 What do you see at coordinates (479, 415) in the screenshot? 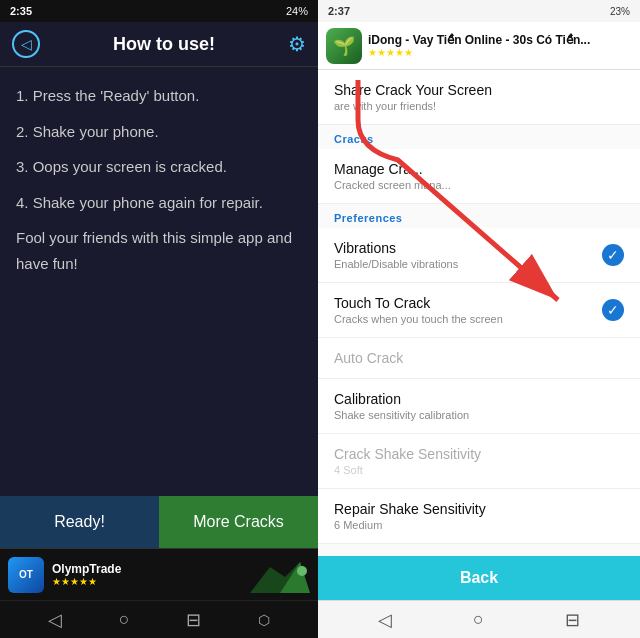
I see `calibration-sub: Shake sensitivity calibration` at bounding box center [479, 415].